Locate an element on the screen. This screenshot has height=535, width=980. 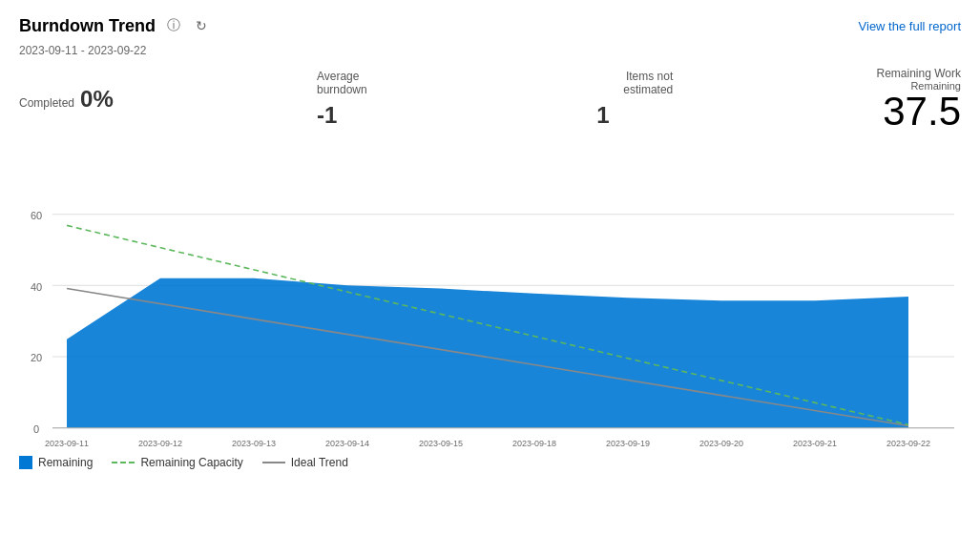
remaining-capacity-legend-icon is located at coordinates (123, 463).